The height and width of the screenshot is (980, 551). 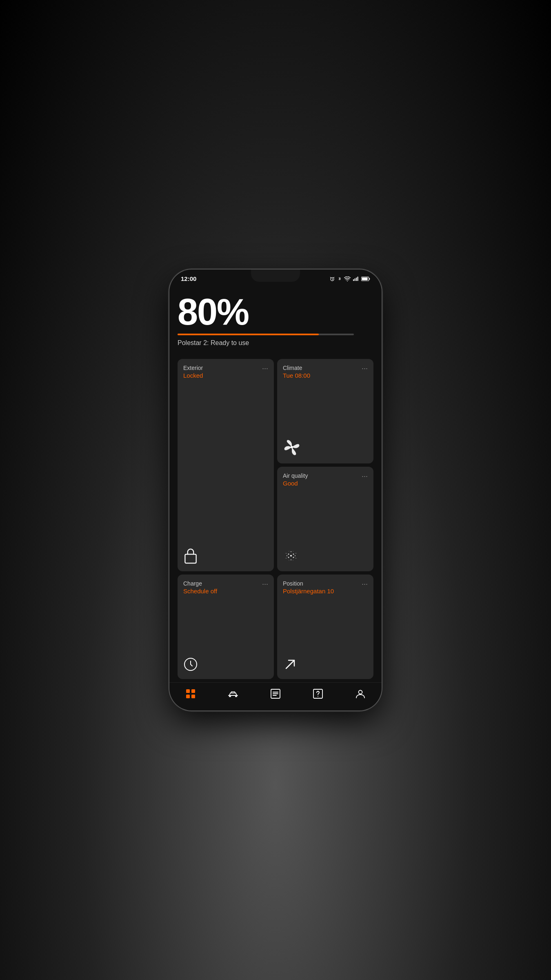 What do you see at coordinates (291, 556) in the screenshot?
I see `air-dots-icon` at bounding box center [291, 556].